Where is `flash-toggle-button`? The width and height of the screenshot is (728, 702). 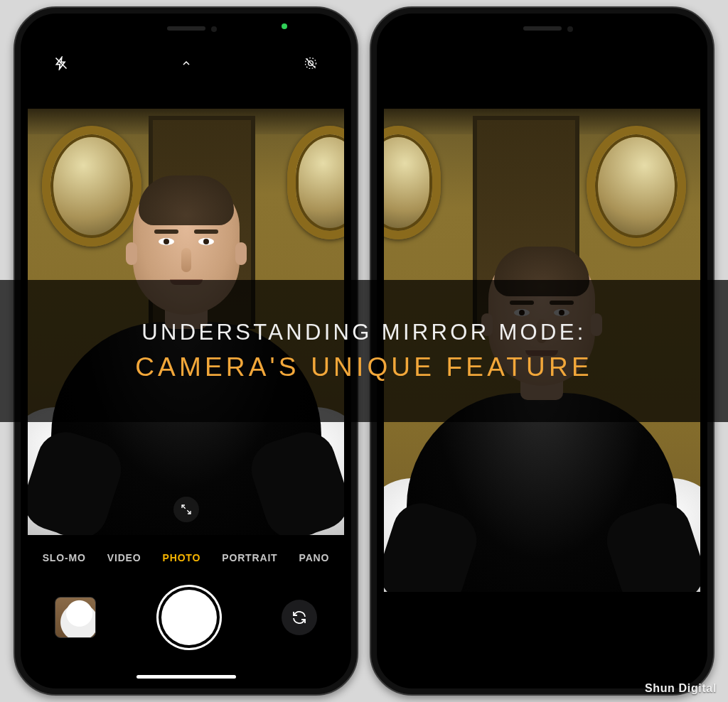
flash-toggle-button is located at coordinates (61, 63).